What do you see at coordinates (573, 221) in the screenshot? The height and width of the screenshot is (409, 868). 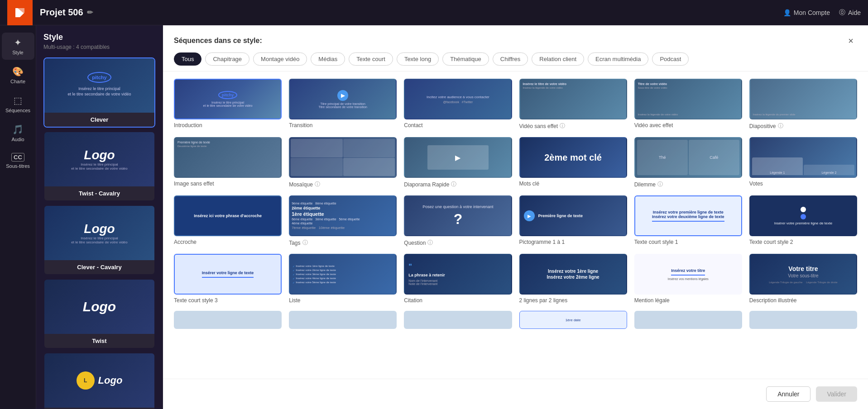 I see `sequence-pictogramme: ▶ Première ligne de texte Pictogramme 1 …` at bounding box center [573, 221].